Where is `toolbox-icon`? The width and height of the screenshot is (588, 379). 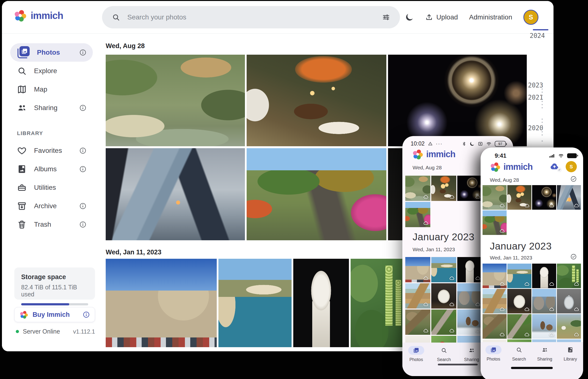 toolbox-icon is located at coordinates (22, 188).